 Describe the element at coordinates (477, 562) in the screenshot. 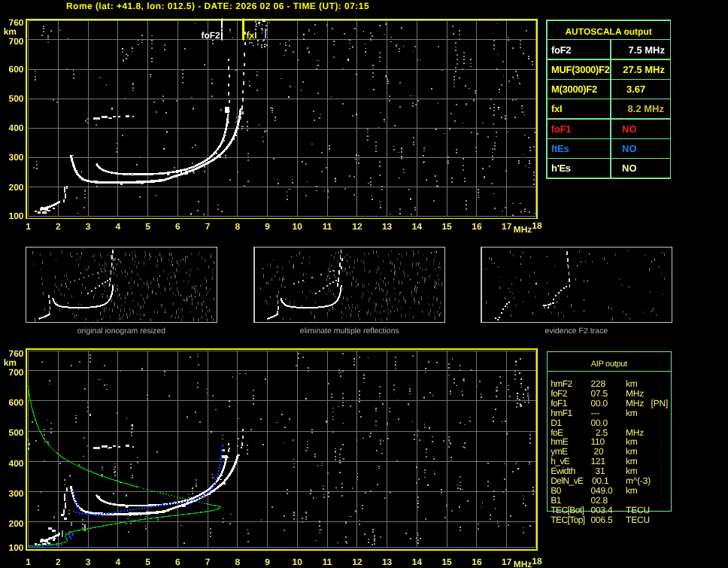

I see `svg-text: 16` at that location.